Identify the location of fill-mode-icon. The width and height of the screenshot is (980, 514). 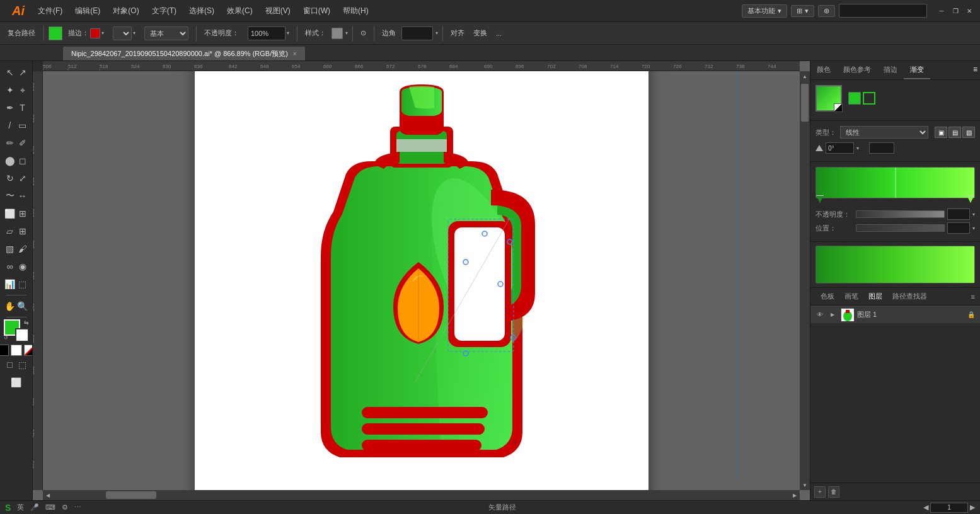
(4, 350).